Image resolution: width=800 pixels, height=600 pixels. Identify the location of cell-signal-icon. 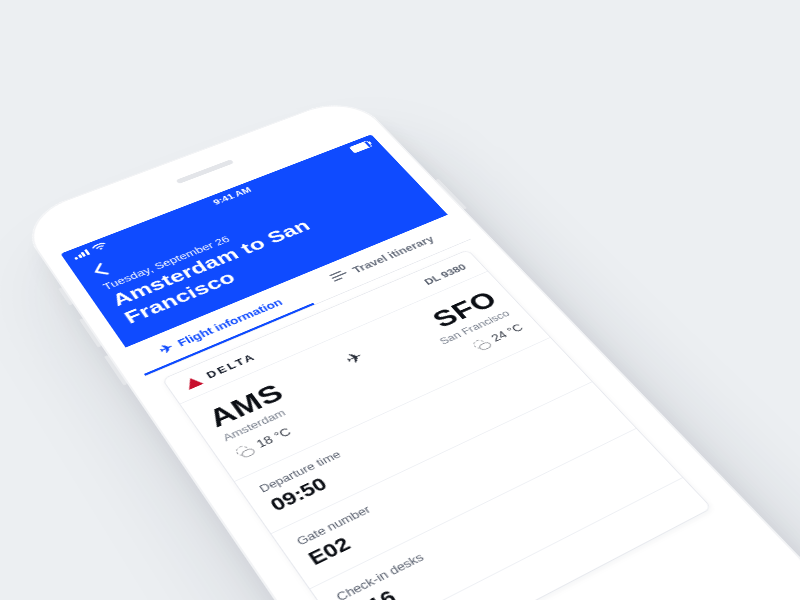
(81, 254).